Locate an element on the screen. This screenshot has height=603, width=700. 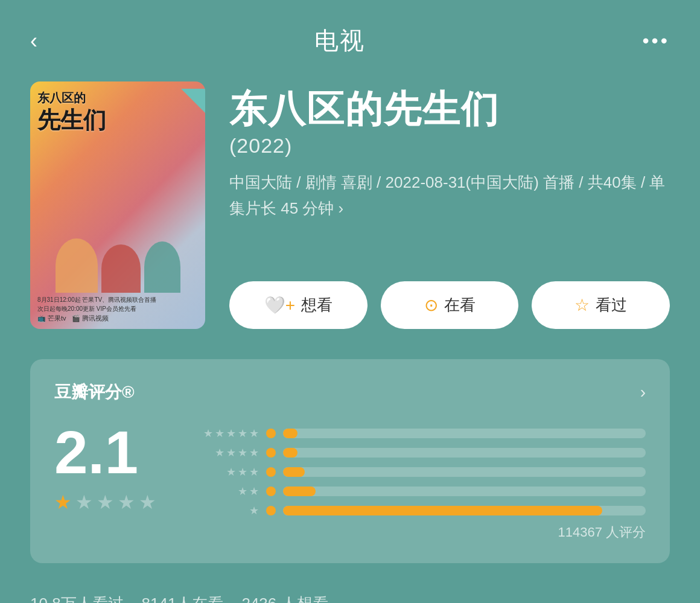
stat-watched: 10.8万人看过 is located at coordinates (77, 598).